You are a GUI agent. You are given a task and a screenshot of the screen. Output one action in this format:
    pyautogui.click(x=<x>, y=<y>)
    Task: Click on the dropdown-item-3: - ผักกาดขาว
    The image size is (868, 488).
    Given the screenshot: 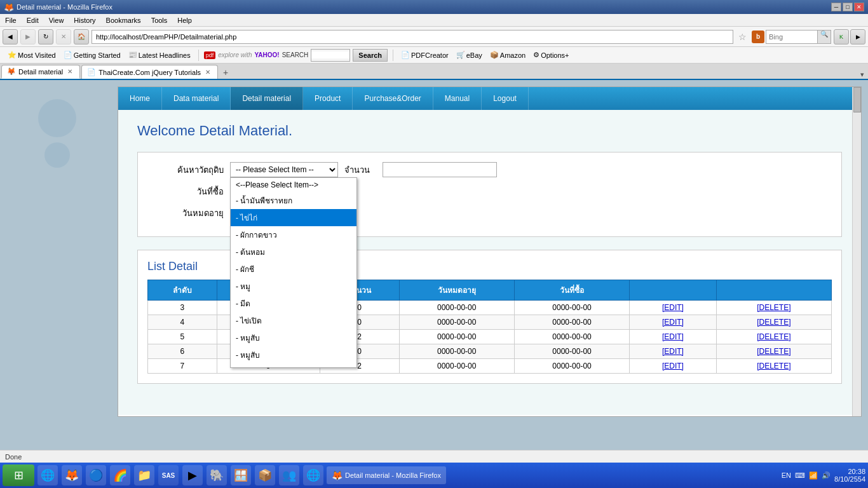 What is the action you would take?
    pyautogui.click(x=294, y=235)
    